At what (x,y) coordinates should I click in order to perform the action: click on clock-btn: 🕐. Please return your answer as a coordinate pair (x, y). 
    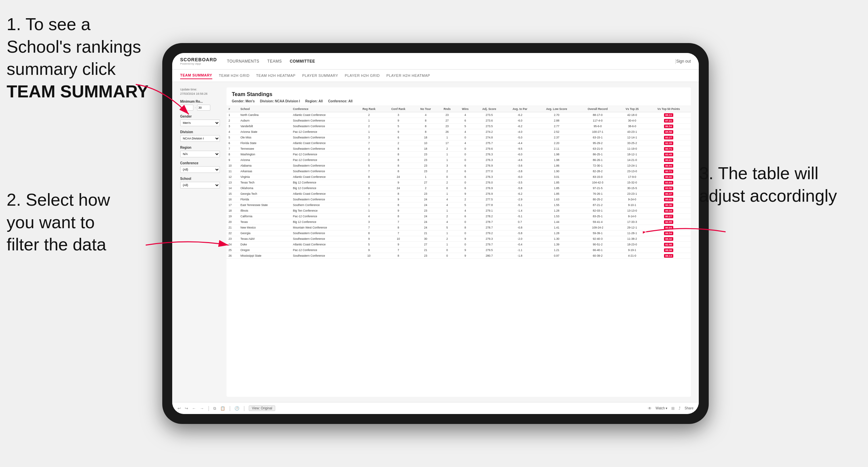
    Looking at the image, I should click on (237, 408).